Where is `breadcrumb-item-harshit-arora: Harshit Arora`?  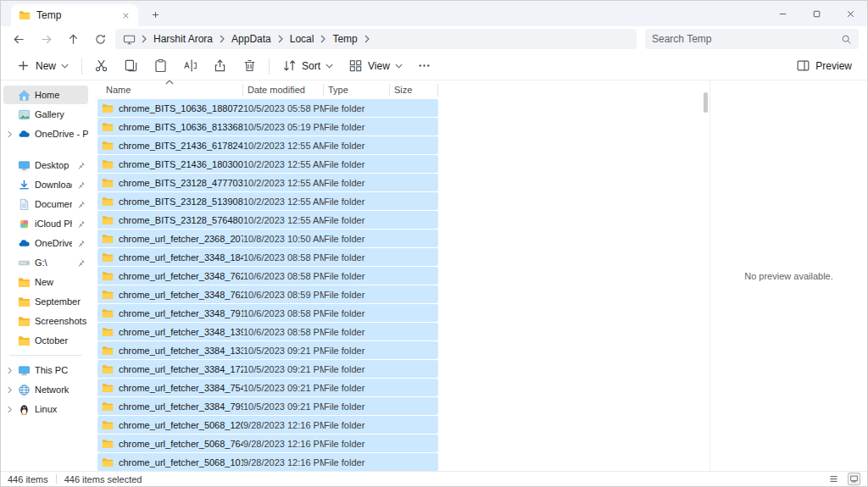
breadcrumb-item-harshit-arora: Harshit Arora is located at coordinates (183, 39).